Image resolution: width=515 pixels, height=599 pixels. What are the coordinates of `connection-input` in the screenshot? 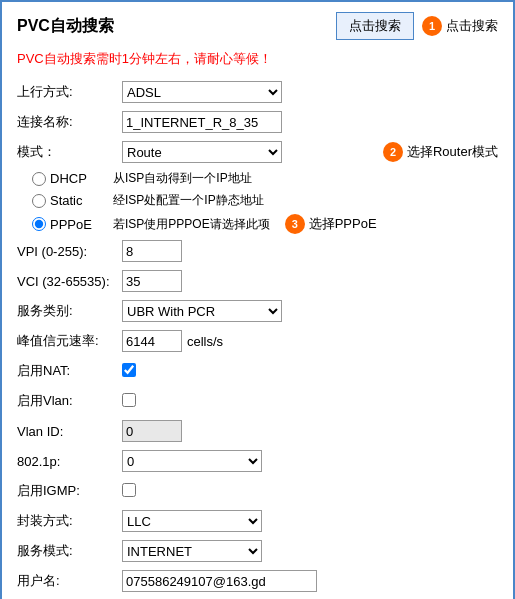 It's located at (202, 122).